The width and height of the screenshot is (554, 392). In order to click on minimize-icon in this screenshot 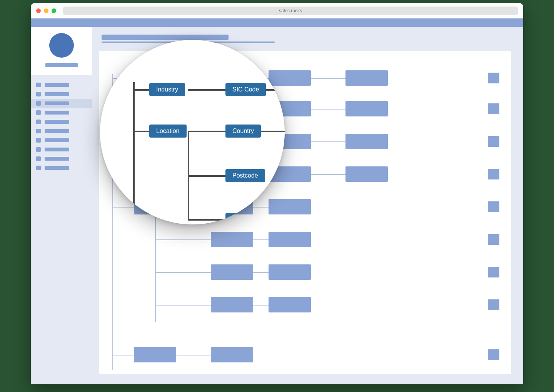, I will do `click(46, 11)`.